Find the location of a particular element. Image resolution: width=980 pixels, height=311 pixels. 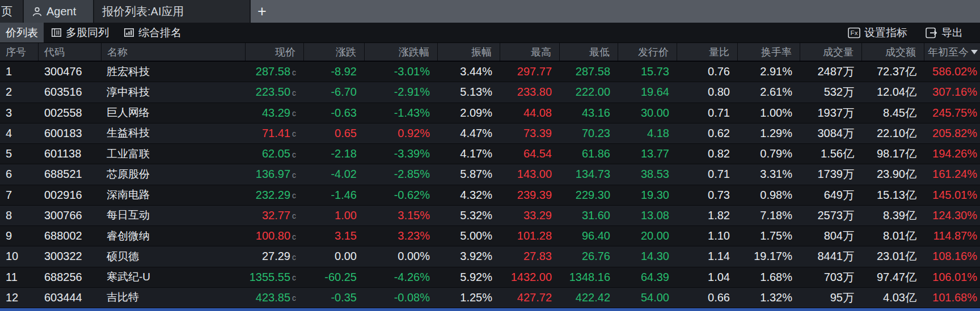

cell-no: 12 is located at coordinates (19, 298).